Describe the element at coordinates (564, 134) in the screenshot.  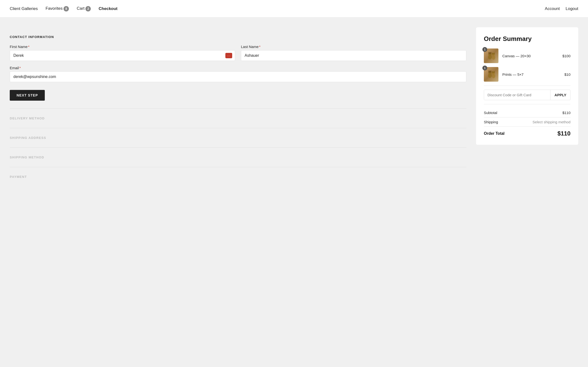
I see `order-total-value: $110` at that location.